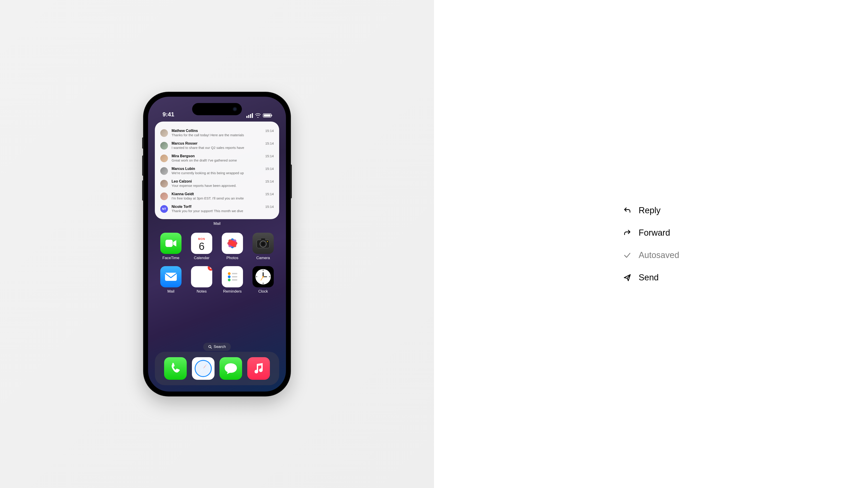 This screenshot has width=868, height=488. Describe the element at coordinates (659, 255) in the screenshot. I see `action-label: Autosaved` at that location.